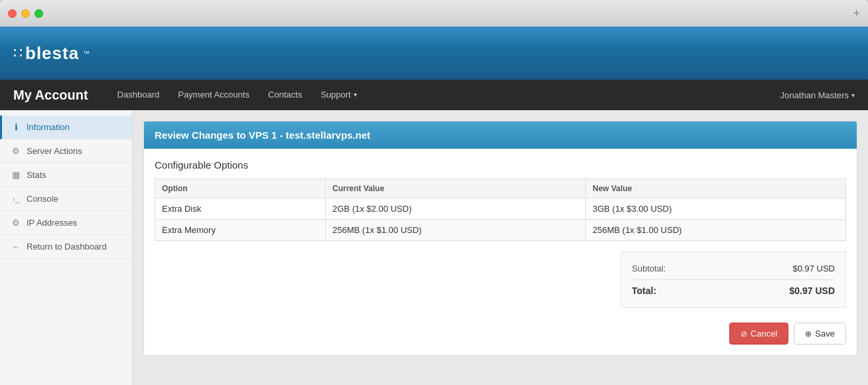 This screenshot has height=385, width=868. What do you see at coordinates (16, 175) in the screenshot?
I see `stats-icon: ▦` at bounding box center [16, 175].